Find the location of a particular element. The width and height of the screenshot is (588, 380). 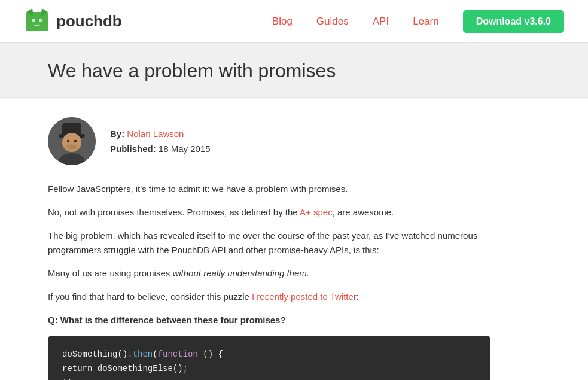

nav-api: API is located at coordinates (380, 22).